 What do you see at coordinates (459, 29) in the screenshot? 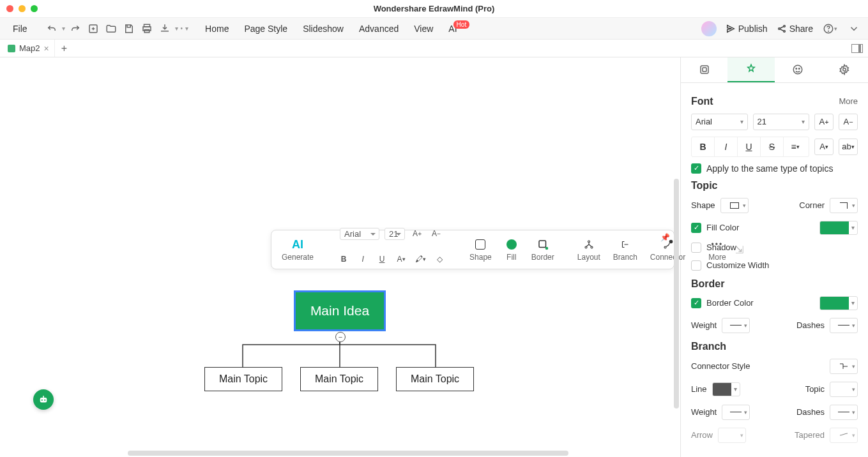
I see `menu-ai: AIHot` at bounding box center [459, 29].